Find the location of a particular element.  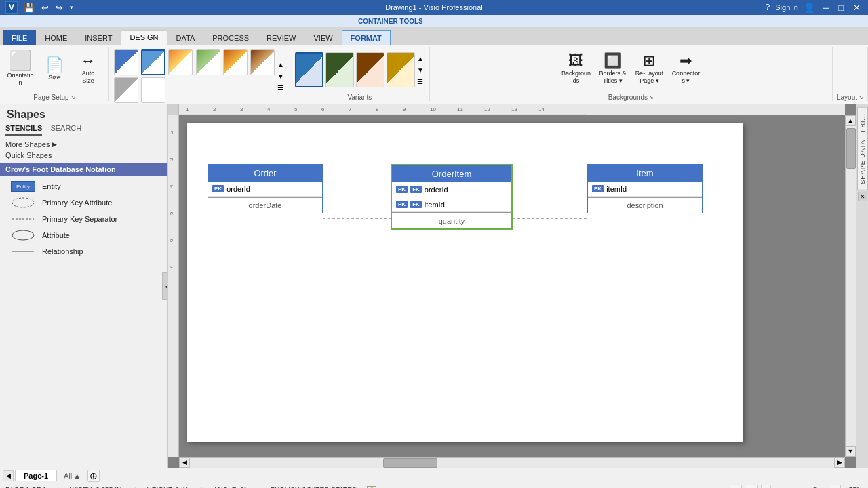

user-icon: 👤 is located at coordinates (810, 7).